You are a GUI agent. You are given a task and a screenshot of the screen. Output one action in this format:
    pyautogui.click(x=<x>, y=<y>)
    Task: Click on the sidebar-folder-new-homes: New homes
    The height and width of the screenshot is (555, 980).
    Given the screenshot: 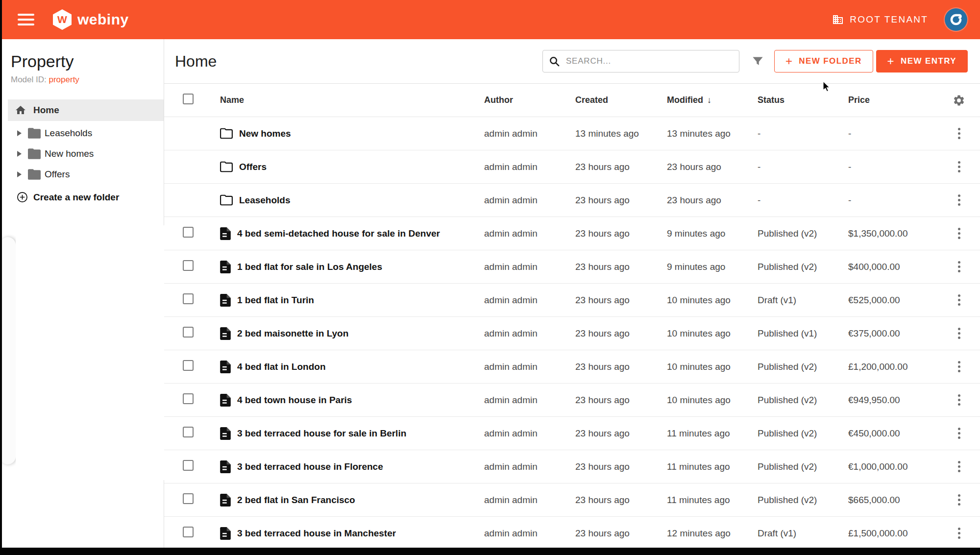 What is the action you would take?
    pyautogui.click(x=83, y=154)
    